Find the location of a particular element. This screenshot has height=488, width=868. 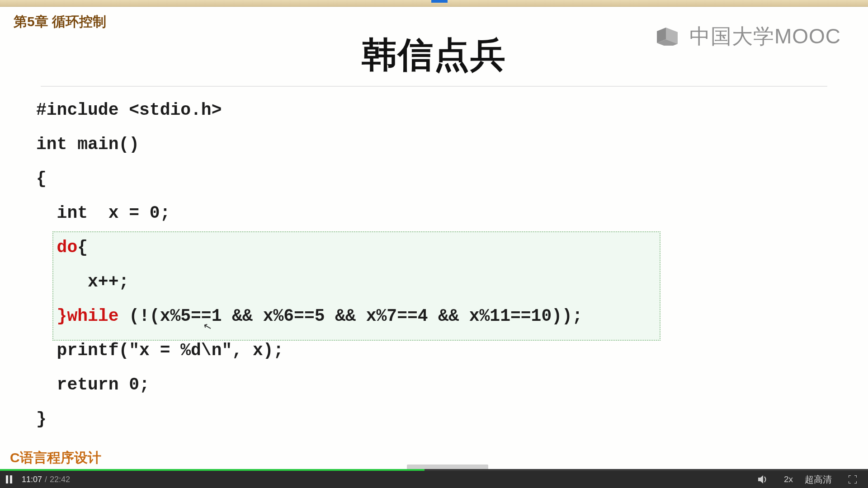

code-line: return 0; is located at coordinates (309, 385).